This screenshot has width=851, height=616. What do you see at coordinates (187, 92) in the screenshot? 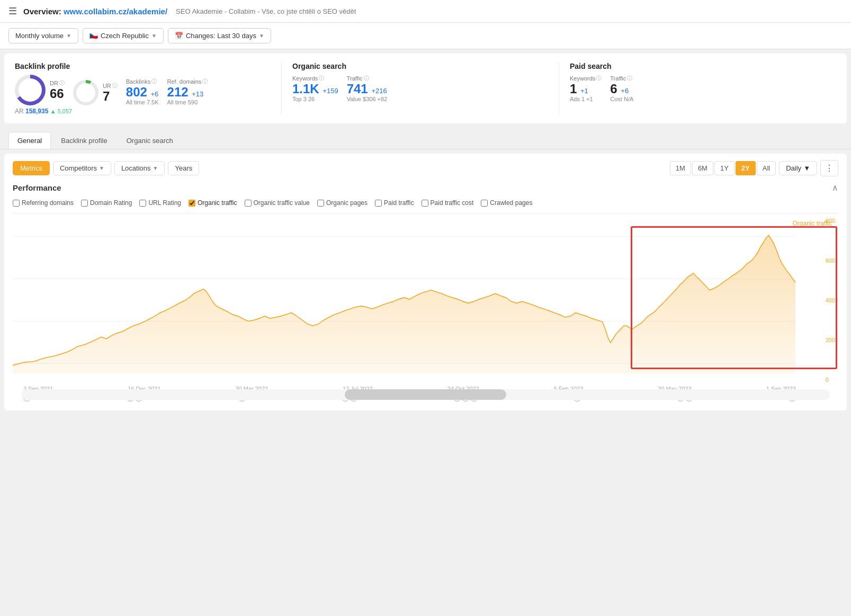
I see `refdomains-stat: Ref. domains ⓘ 212 +13 All time 590` at bounding box center [187, 92].